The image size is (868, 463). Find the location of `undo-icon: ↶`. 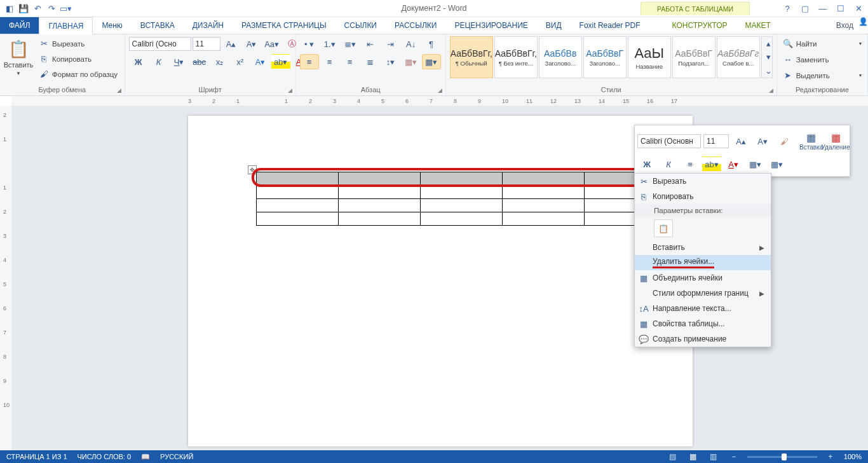

undo-icon: ↶ is located at coordinates (37, 8).